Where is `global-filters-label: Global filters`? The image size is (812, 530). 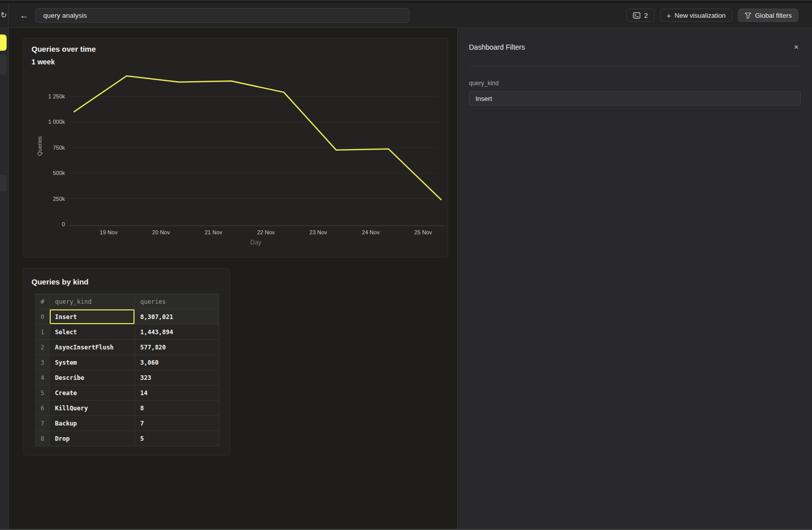
global-filters-label: Global filters is located at coordinates (773, 15).